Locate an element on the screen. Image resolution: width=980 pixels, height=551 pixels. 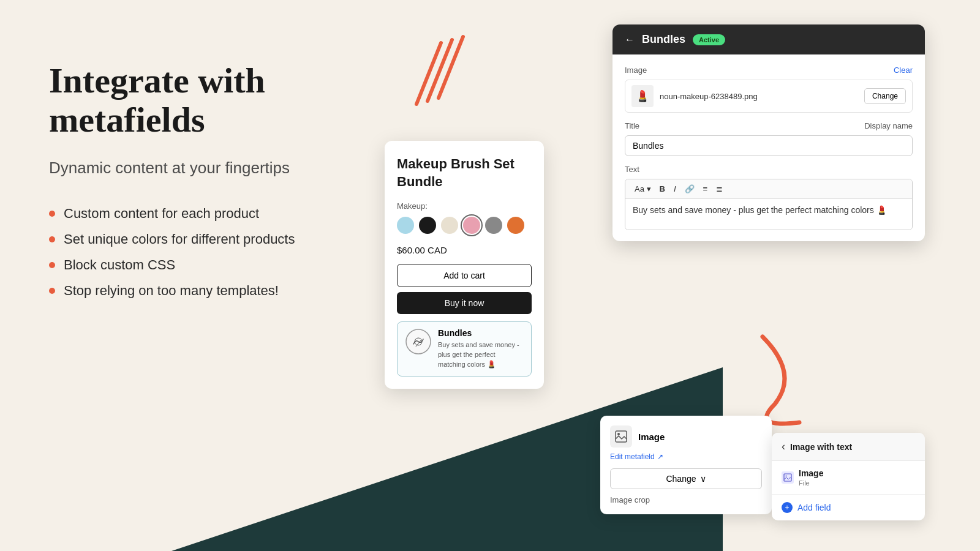
image-icon-box is located at coordinates (621, 437).